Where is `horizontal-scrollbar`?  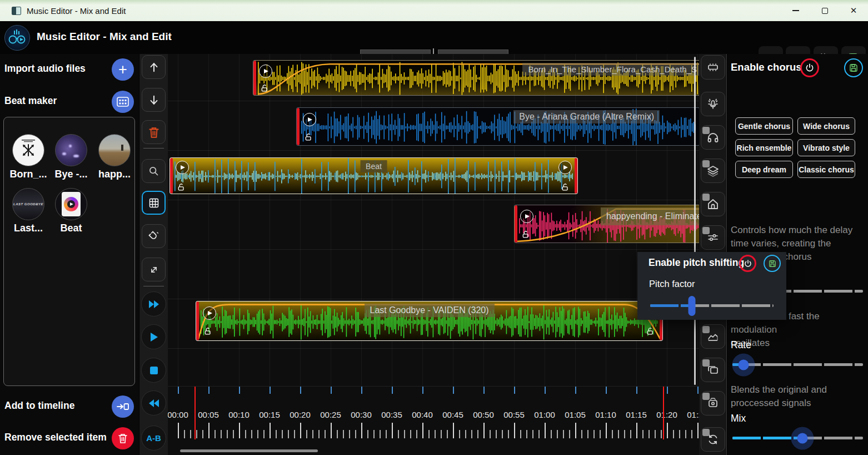 horizontal-scrollbar is located at coordinates (249, 451).